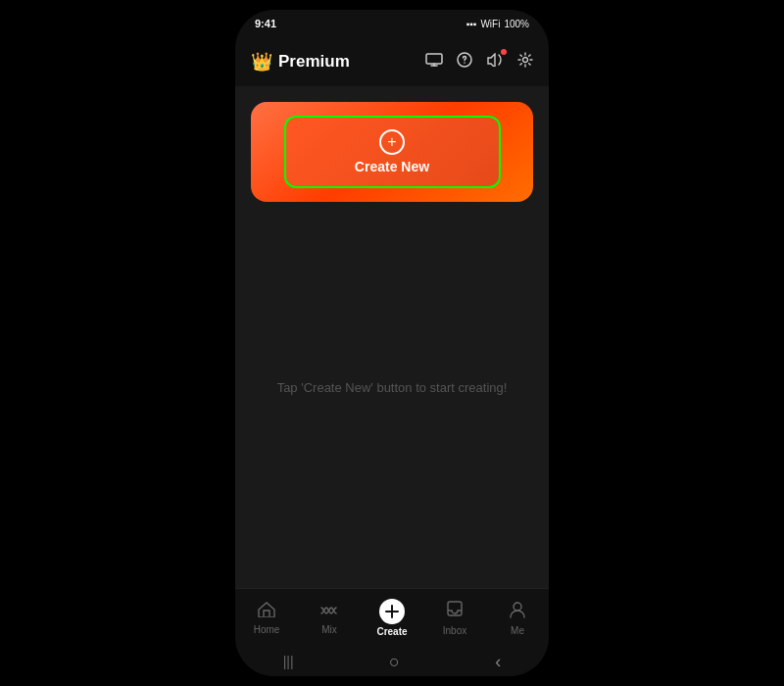 This screenshot has height=686, width=784. What do you see at coordinates (267, 618) in the screenshot?
I see `nav-item-home: Home` at bounding box center [267, 618].